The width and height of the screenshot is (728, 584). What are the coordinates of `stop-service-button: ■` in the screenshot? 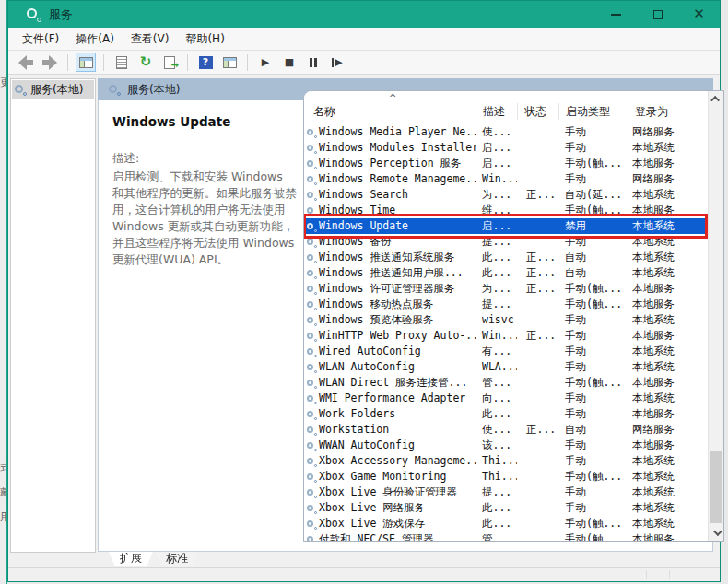 It's located at (289, 63).